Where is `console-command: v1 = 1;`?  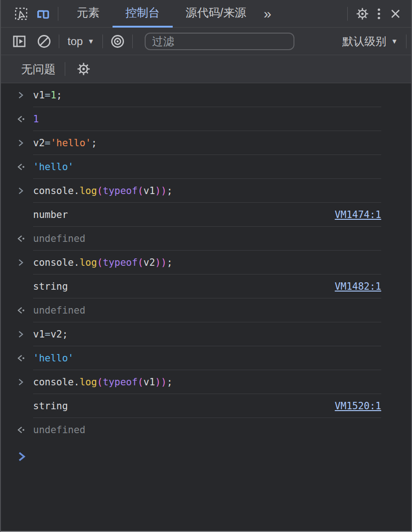
console-command: v1 = 1; is located at coordinates (206, 95).